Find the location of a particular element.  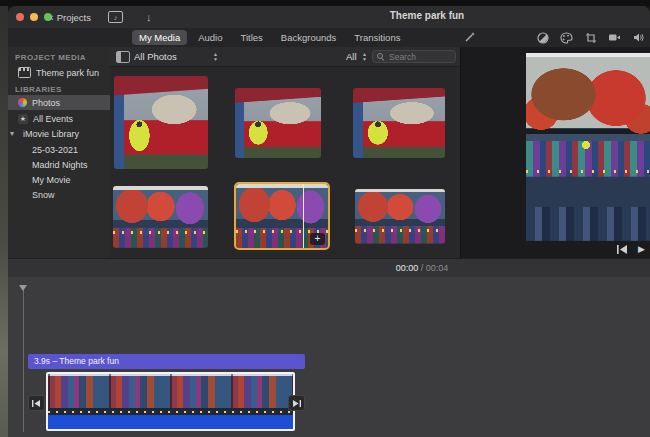

project-media-header: PROJECT MEDIA is located at coordinates (50, 58).